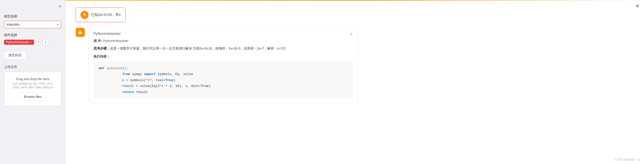 The height and width of the screenshot is (164, 644). What do you see at coordinates (33, 16) in the screenshot?
I see `model-section-label: 模型选择:` at bounding box center [33, 16].